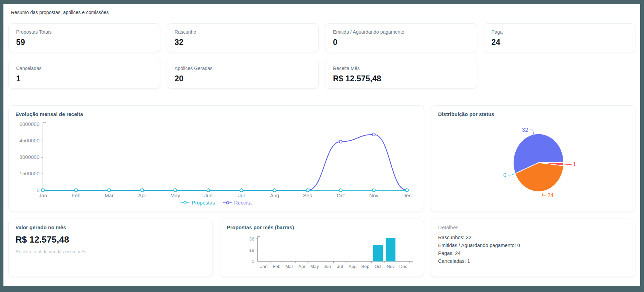 The height and width of the screenshot is (292, 644). Describe the element at coordinates (198, 202) in the screenshot. I see `legend-item-propostas: Propostas` at that location.